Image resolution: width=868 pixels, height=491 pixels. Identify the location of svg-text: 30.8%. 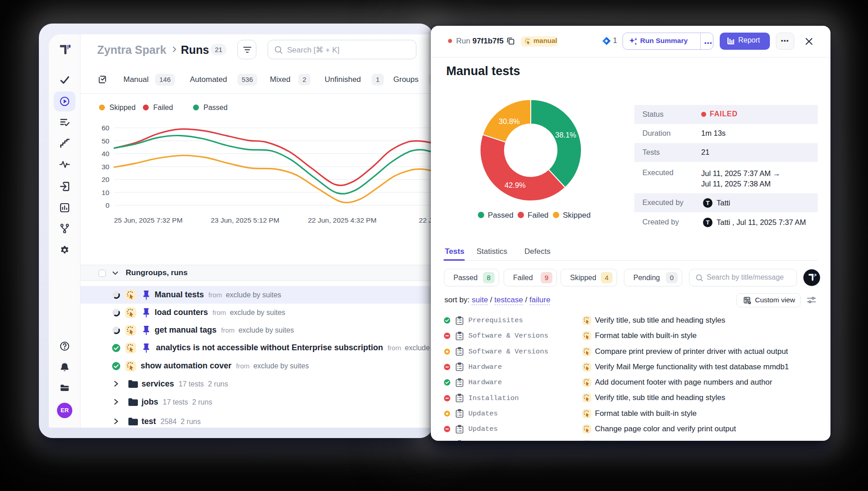
(509, 121).